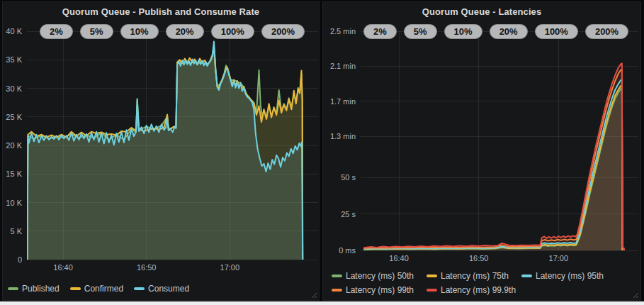  Describe the element at coordinates (380, 276) in the screenshot. I see `legend-label: Latency (ms) 50th` at that location.